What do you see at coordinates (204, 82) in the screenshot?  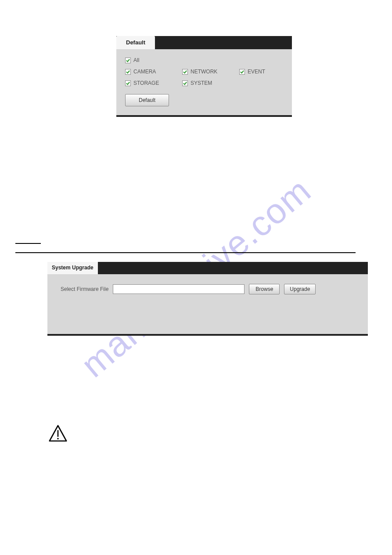 I see `default-panel-body: All CAMERA NETWORK EVENT STORAGE SYSTEM` at bounding box center [204, 82].